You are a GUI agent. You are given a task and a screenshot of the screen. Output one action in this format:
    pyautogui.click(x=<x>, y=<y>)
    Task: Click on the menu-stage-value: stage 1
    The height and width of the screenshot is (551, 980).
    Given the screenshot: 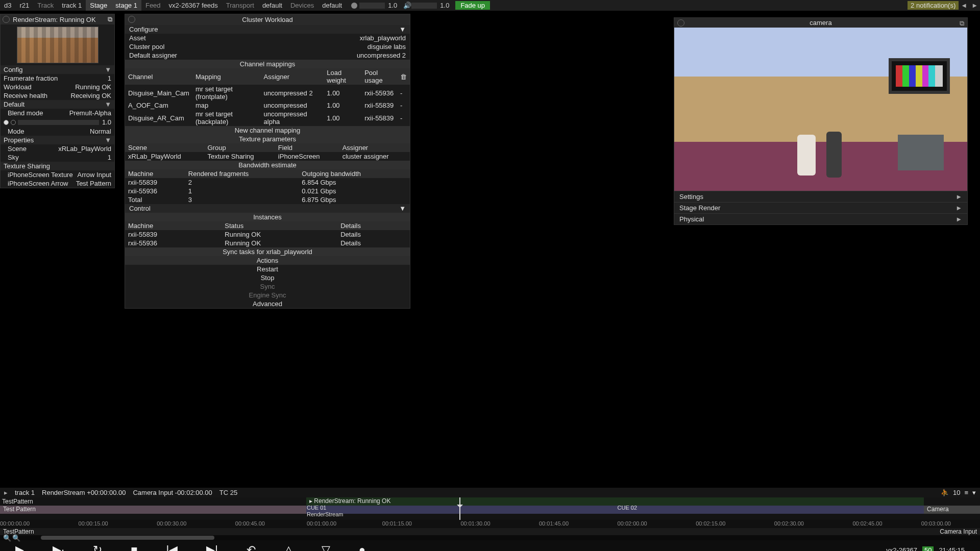 What is the action you would take?
    pyautogui.click(x=127, y=5)
    